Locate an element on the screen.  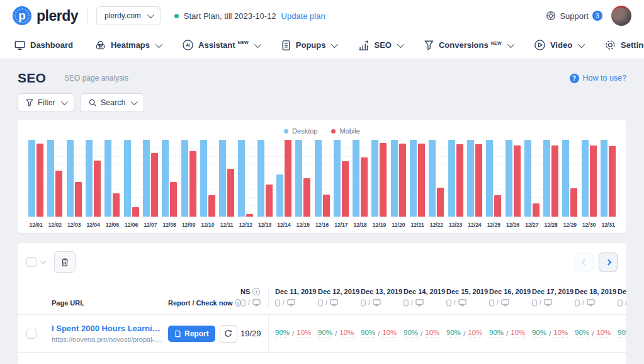
domain-selector: plerdy.com is located at coordinates (128, 16).